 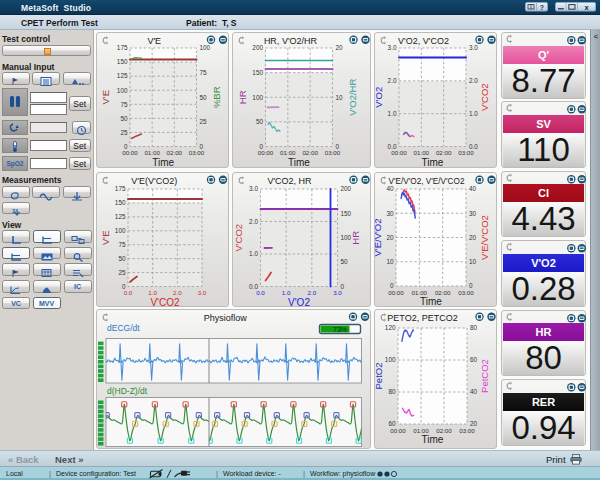 I want to click on svg-text: 73%, so click(x=340, y=330).